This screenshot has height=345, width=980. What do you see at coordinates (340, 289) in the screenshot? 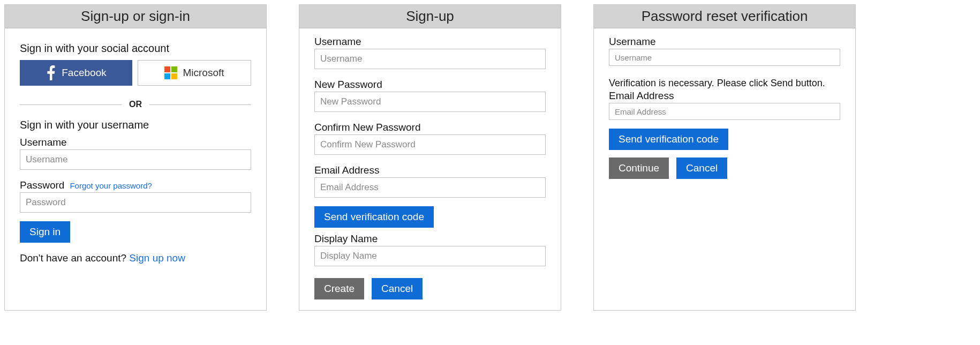
I see `create-button: Create` at bounding box center [340, 289].